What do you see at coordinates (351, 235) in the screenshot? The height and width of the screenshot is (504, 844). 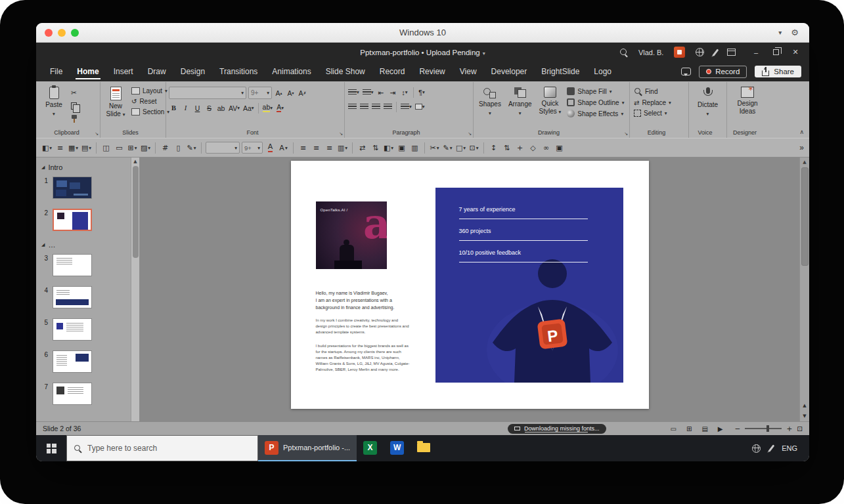 I see `slide-photo: OpenTalks.AI / a` at bounding box center [351, 235].